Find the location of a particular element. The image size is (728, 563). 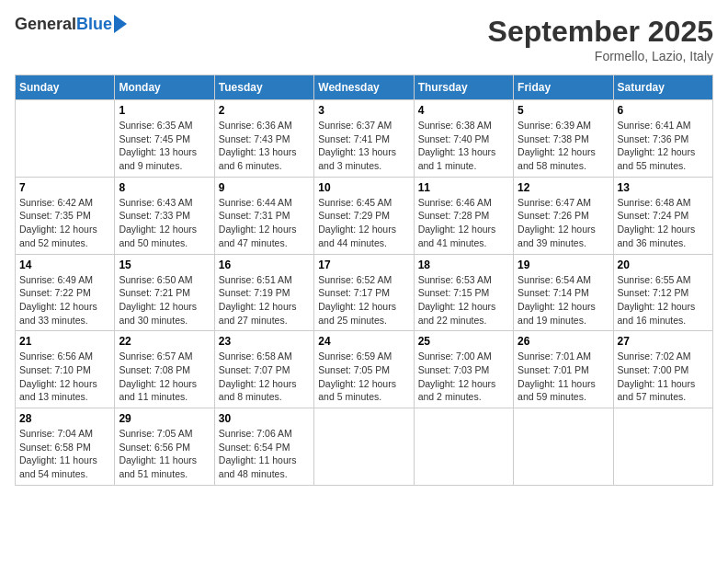

day-number: 30 is located at coordinates (265, 419).